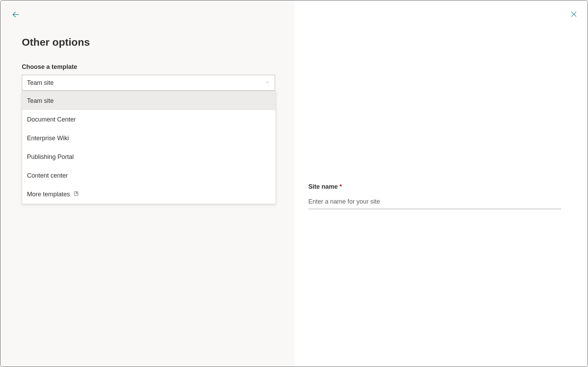 The height and width of the screenshot is (367, 588). I want to click on template-option-enterprise-wiki: Enterprise Wiki, so click(149, 138).